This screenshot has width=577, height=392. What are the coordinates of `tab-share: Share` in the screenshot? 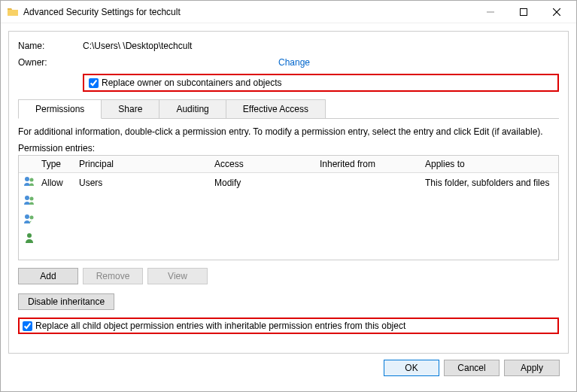 It's located at (130, 108).